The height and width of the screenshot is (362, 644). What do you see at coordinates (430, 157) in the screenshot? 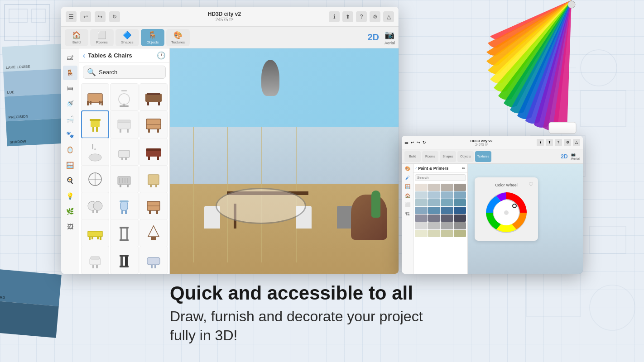
I see `mini-rooms-button: Rooms` at bounding box center [430, 157].